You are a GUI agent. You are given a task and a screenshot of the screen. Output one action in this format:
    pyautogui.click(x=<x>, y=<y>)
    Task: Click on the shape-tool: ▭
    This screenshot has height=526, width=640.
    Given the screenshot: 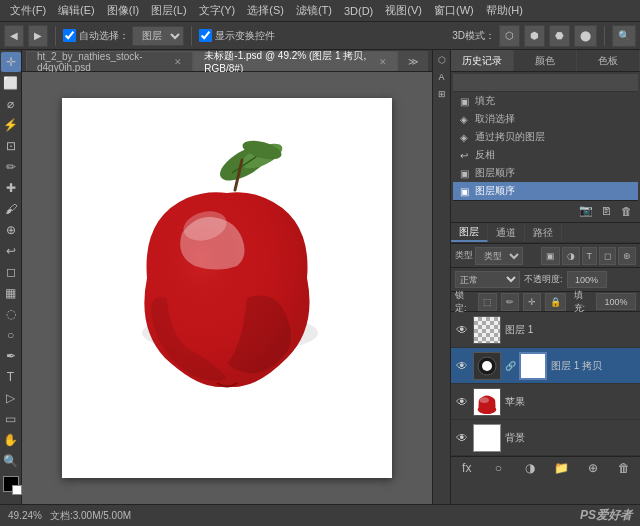 What is the action you would take?
    pyautogui.click(x=11, y=419)
    